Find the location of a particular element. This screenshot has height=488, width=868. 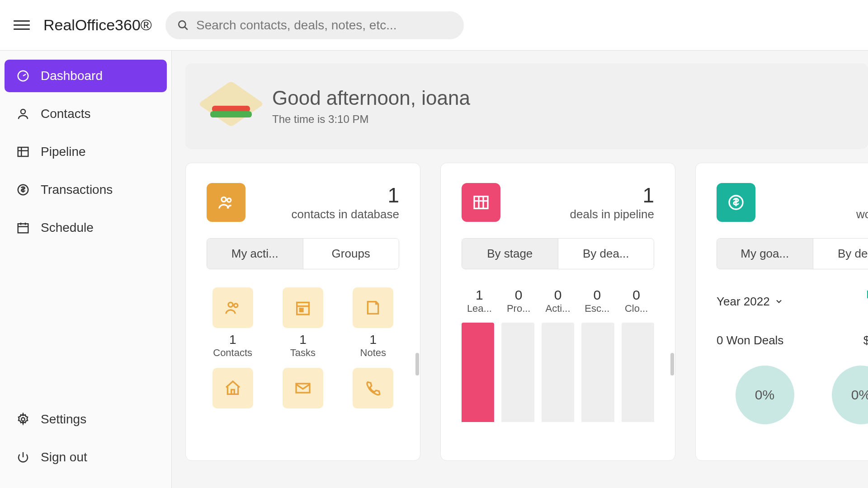

sidebar-item-label: Transactions is located at coordinates (77, 190).